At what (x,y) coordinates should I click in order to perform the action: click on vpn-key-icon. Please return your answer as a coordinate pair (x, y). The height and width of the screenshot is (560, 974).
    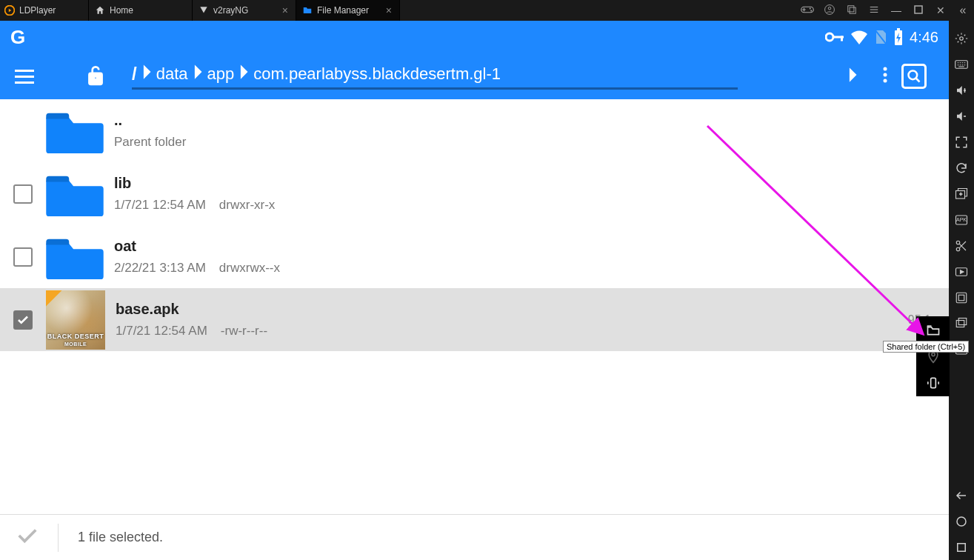
    Looking at the image, I should click on (835, 37).